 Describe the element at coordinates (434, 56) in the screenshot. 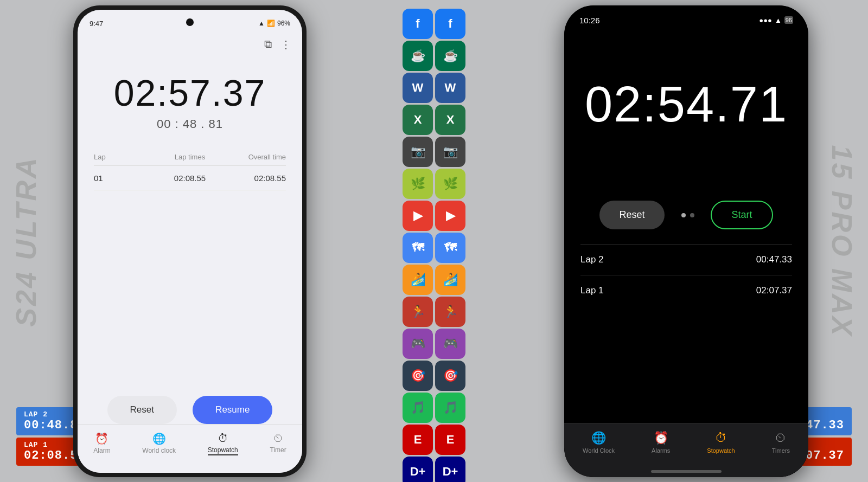

I see `app-pair: ☕☕` at that location.